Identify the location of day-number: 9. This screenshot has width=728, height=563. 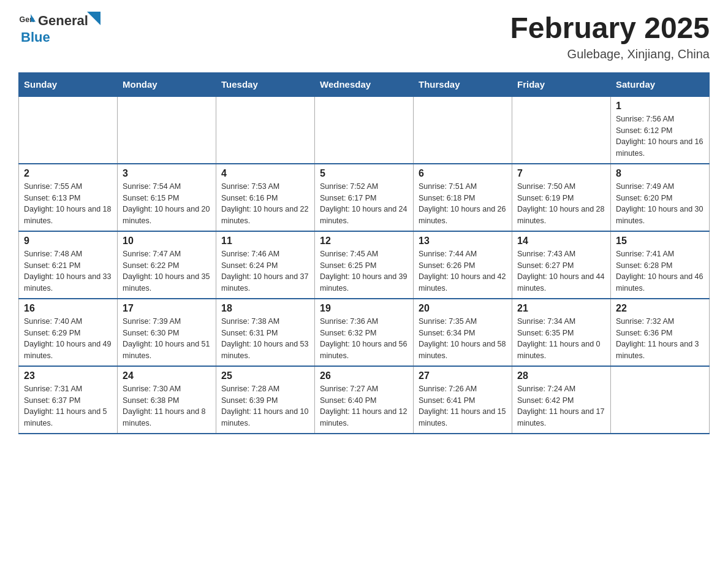
(68, 241).